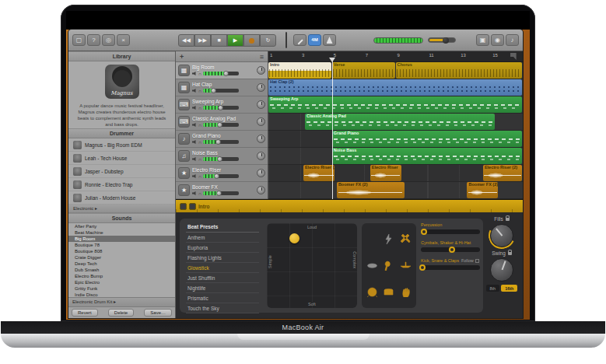 The height and width of the screenshot is (364, 606). Describe the element at coordinates (330, 40) in the screenshot. I see `metronome-button` at that location.